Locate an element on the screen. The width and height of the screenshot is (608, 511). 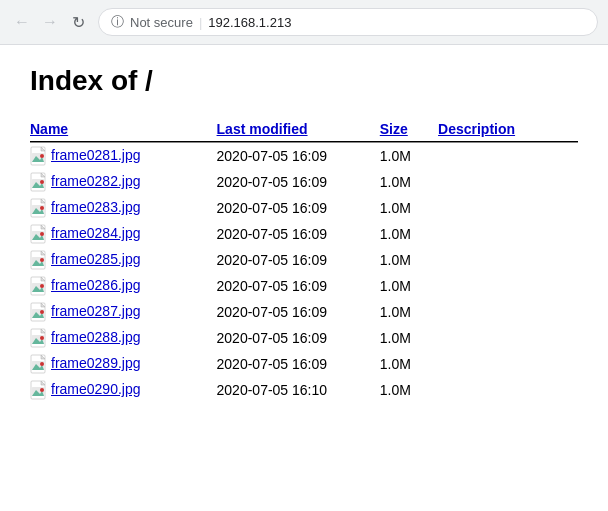
col-header-name: Name is located at coordinates (124, 130).